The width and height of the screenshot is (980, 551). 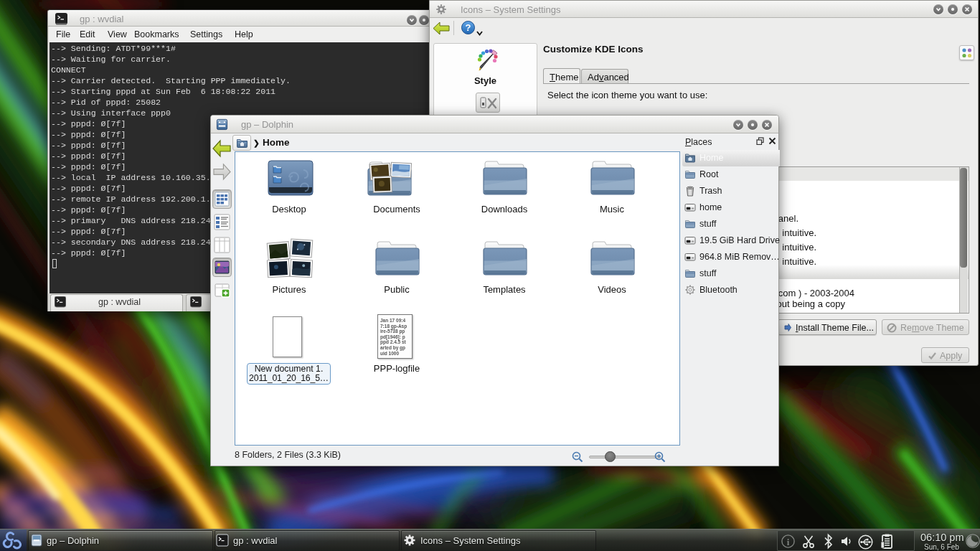 What do you see at coordinates (788, 542) in the screenshot?
I see `svg-text: i` at bounding box center [788, 542].